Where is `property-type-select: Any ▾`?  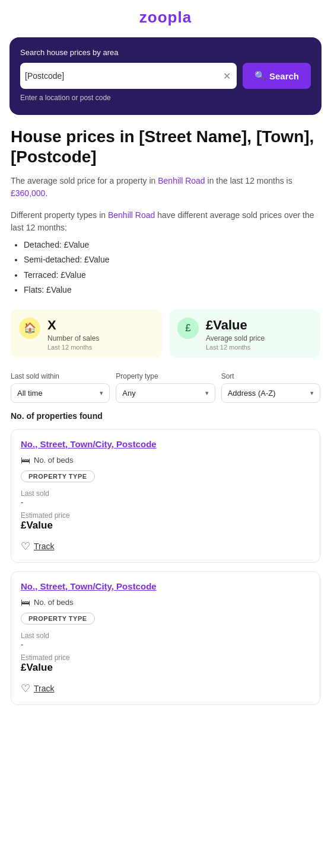
property-type-select: Any ▾ is located at coordinates (165, 393).